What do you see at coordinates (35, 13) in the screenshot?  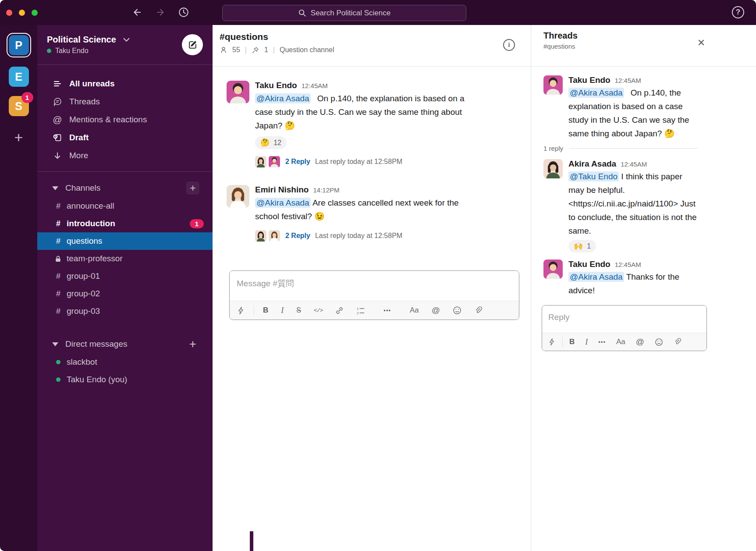 I see `zoom-button` at bounding box center [35, 13].